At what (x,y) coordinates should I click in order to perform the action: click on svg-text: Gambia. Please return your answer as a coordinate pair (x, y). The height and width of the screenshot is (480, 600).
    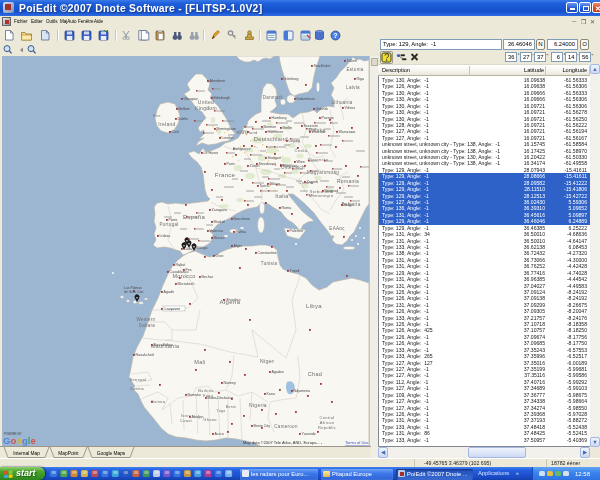
    Looking at the image, I should click on (137, 389).